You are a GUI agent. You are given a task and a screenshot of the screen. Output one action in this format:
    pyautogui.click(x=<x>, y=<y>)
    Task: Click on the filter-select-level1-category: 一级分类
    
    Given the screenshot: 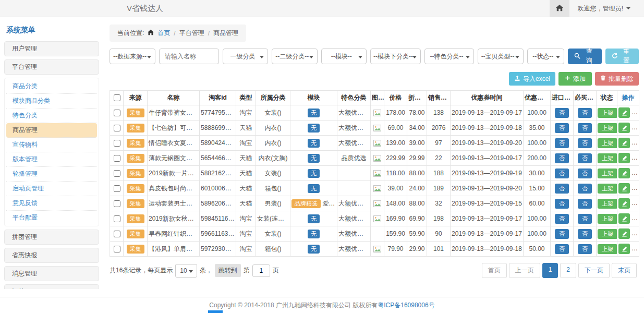 What is the action you would take?
    pyautogui.click(x=245, y=56)
    